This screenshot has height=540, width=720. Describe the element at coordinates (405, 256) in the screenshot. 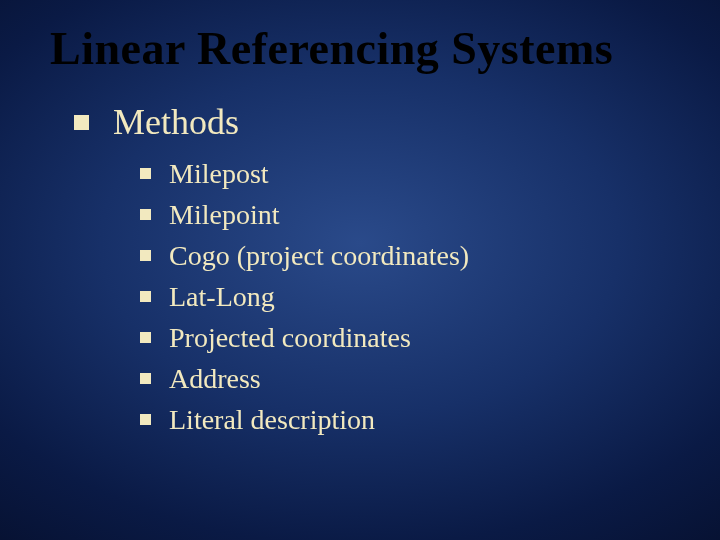

I see `list-item: Cogo (project coordinates)` at that location.